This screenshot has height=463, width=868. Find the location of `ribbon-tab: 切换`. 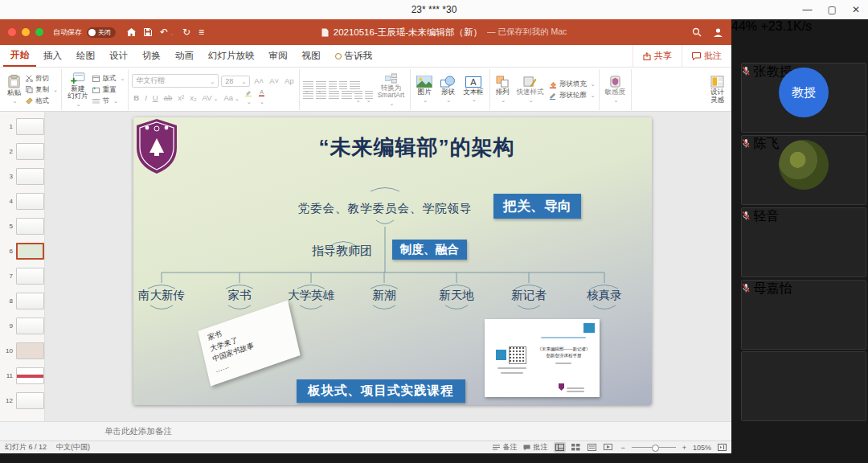

ribbon-tab: 切换 is located at coordinates (151, 56).